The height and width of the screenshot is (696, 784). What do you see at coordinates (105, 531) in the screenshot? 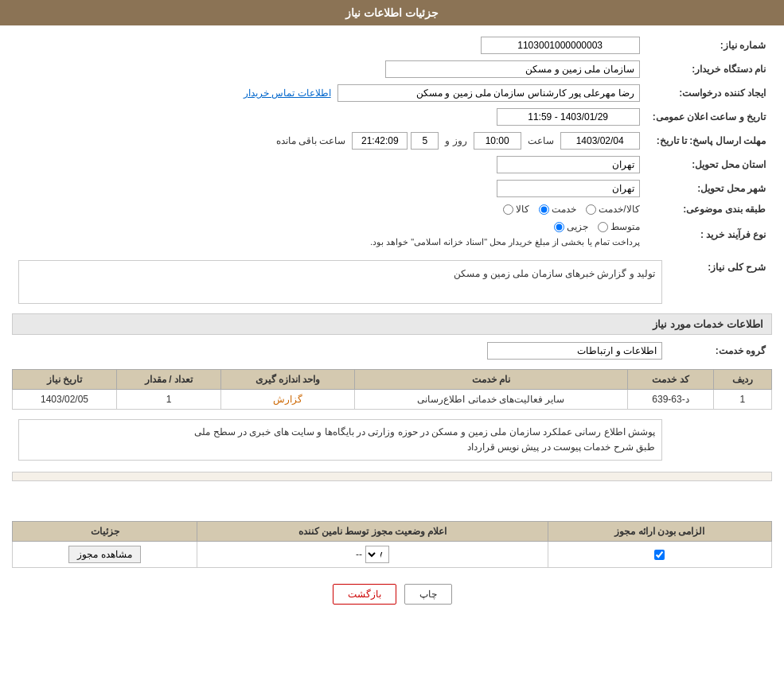
I see `permit-col-details: جزئیات` at bounding box center [105, 531].